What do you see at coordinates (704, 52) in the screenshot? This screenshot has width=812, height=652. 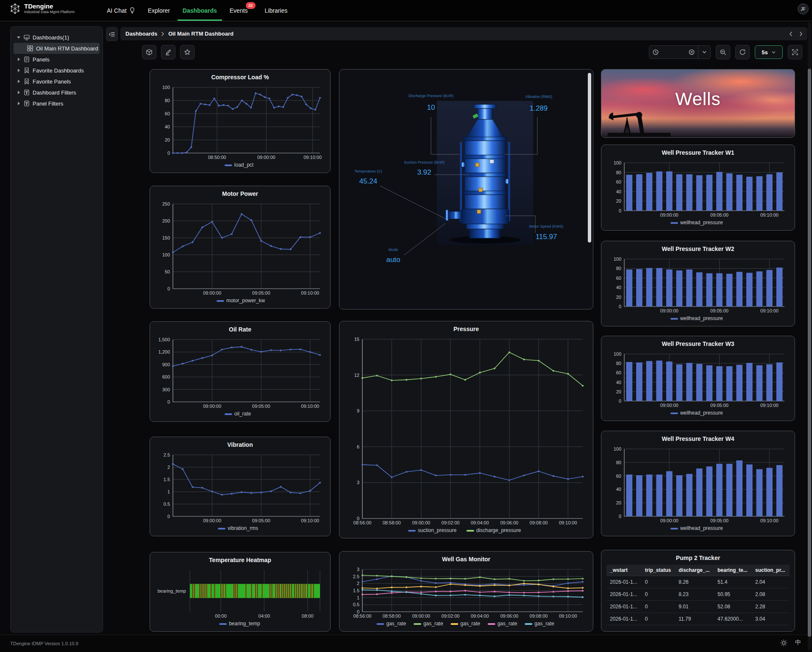 I see `chevron-down-icon` at bounding box center [704, 52].